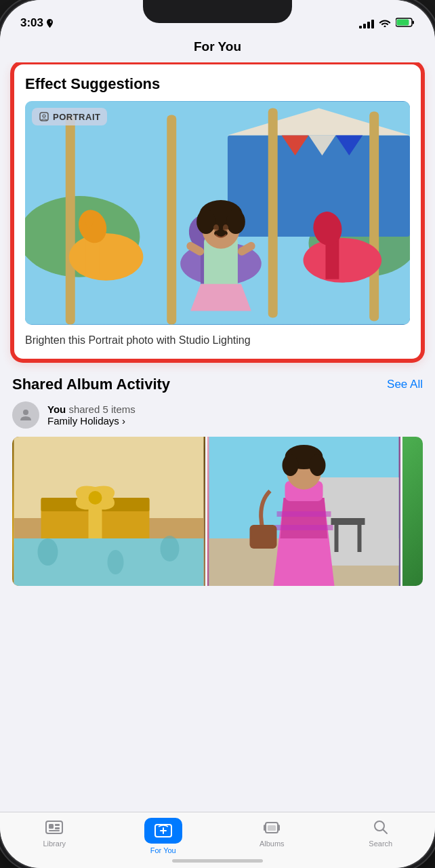 This screenshot has height=868, width=435. I want to click on library-icon, so click(54, 827).